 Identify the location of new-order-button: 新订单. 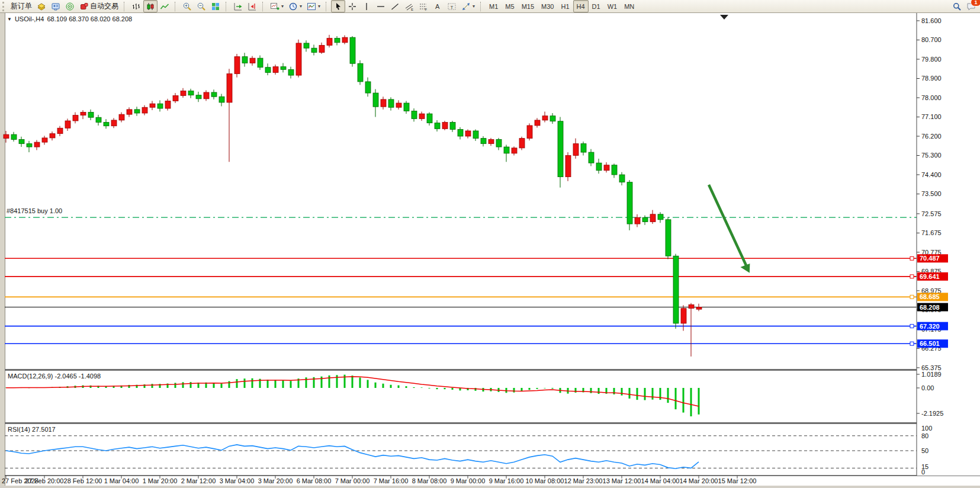
(21, 6).